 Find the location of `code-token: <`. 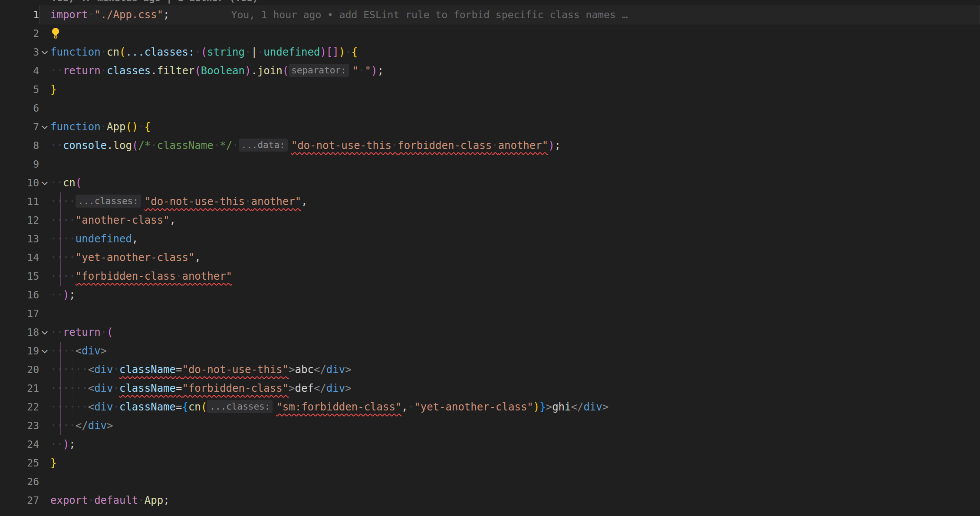

code-token: < is located at coordinates (91, 370).